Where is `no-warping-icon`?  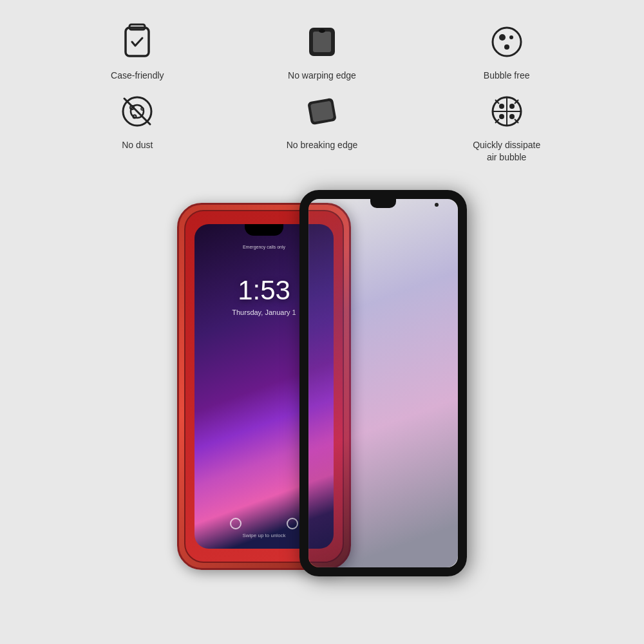 no-warping-icon is located at coordinates (322, 42).